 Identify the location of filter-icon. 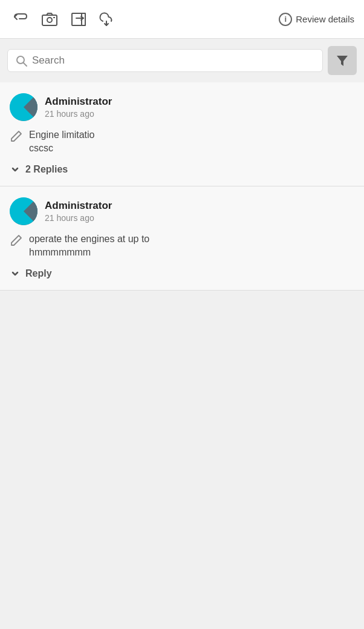
(342, 61).